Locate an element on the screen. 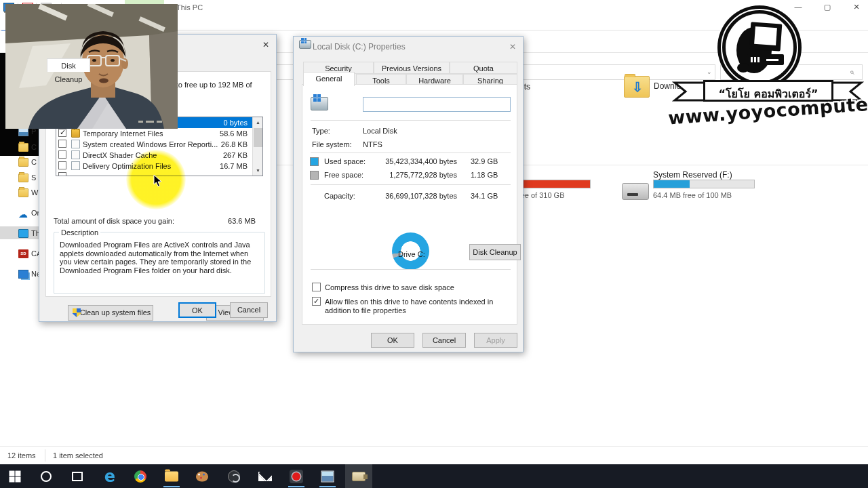 The image size is (868, 488). volume-label-input is located at coordinates (437, 104).